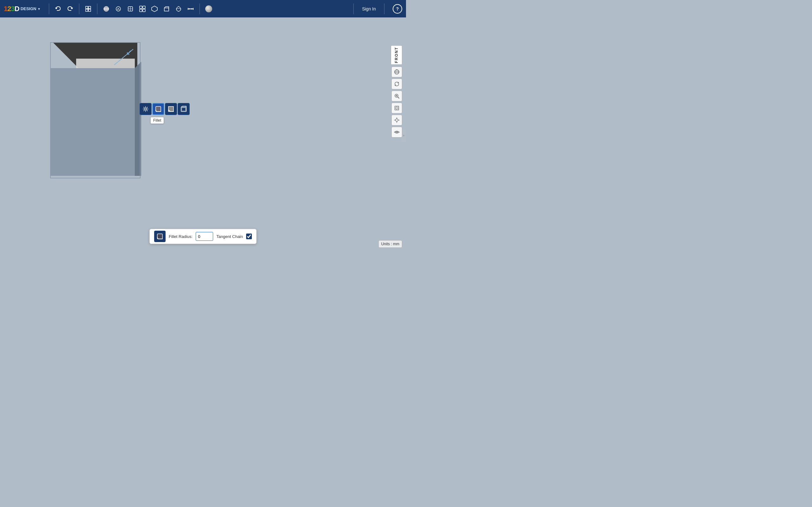  What do you see at coordinates (376, 9) in the screenshot?
I see `toolbar-right: Sign In ?` at bounding box center [376, 9].